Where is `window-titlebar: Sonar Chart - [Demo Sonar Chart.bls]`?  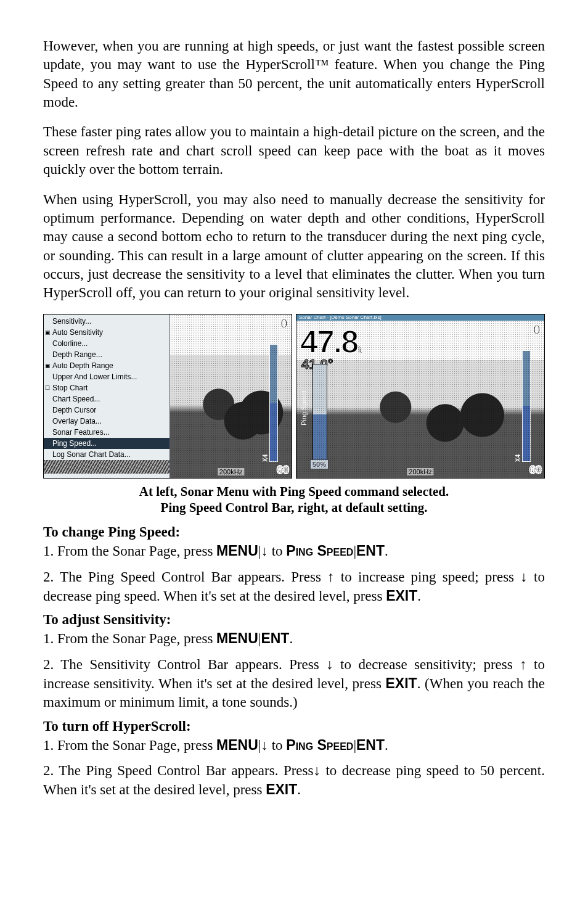 window-titlebar: Sonar Chart - [Demo Sonar Chart.bls] is located at coordinates (420, 318).